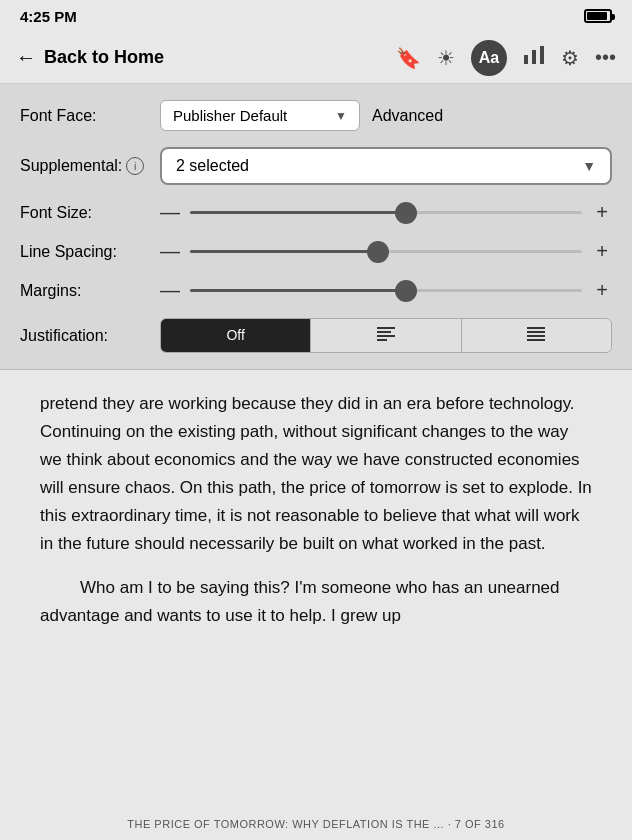 The width and height of the screenshot is (632, 840). What do you see at coordinates (316, 824) in the screenshot?
I see `book-footer: THE PRICE OF TOMORROW: WHY DEFLATION IS …` at bounding box center [316, 824].